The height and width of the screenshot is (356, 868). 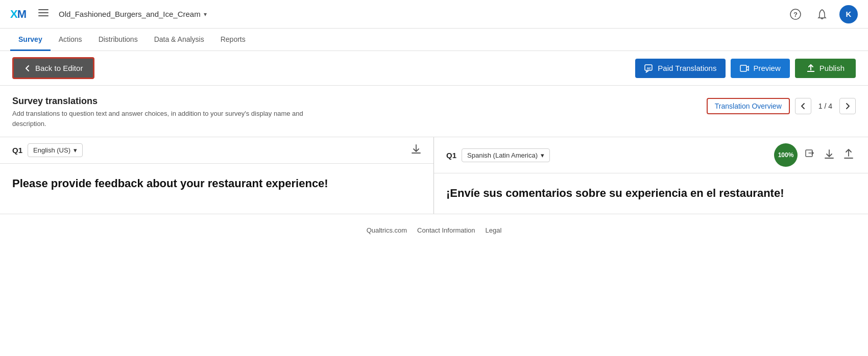 I want to click on page-indicator: 1 / 4, so click(x=825, y=106).